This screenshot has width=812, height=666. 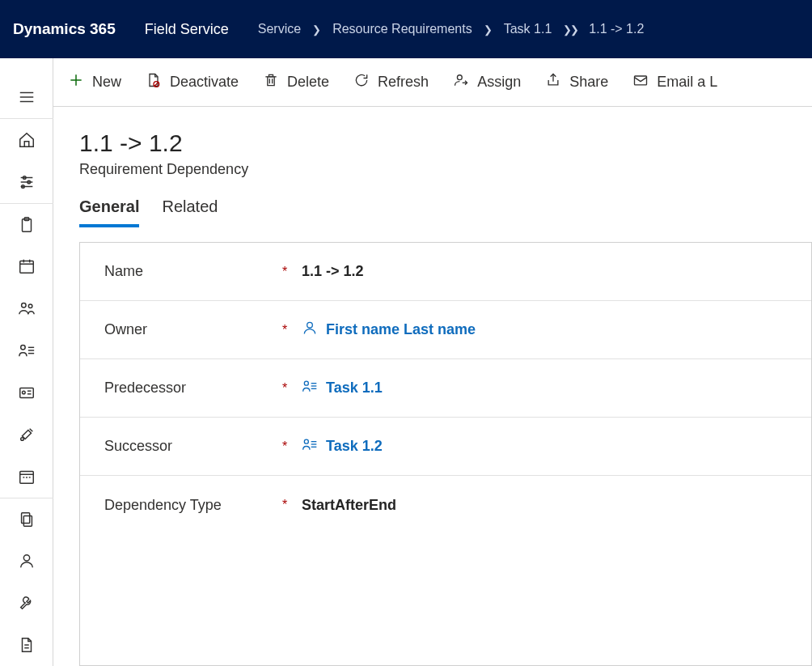 I want to click on successor-text: Task 1.2, so click(x=354, y=447).